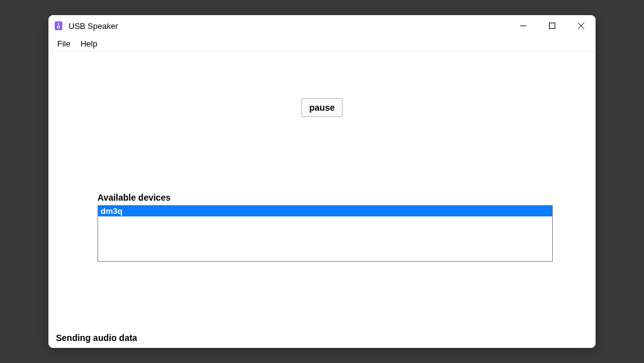 This screenshot has height=363, width=644. What do you see at coordinates (58, 26) in the screenshot?
I see `speaker-icon` at bounding box center [58, 26].